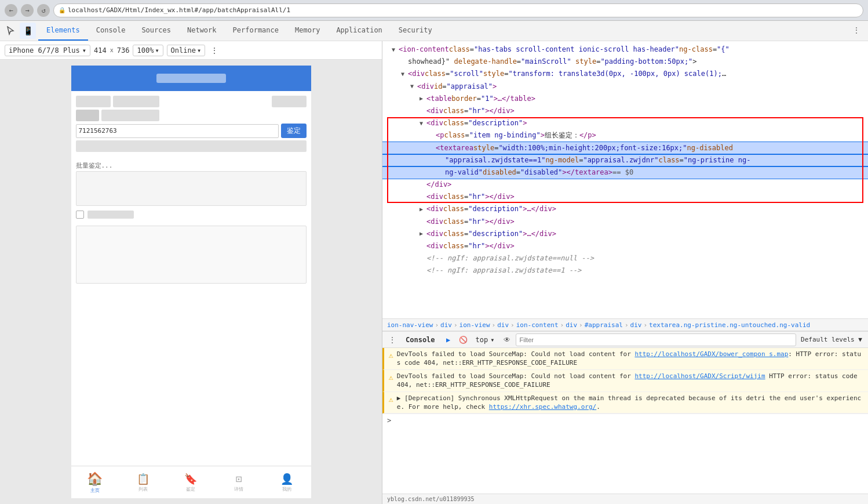  What do you see at coordinates (625, 270) in the screenshot?
I see `html-line-19: <!-- ngIf: appraisal.zwjdstate==1 -->` at bounding box center [625, 270].